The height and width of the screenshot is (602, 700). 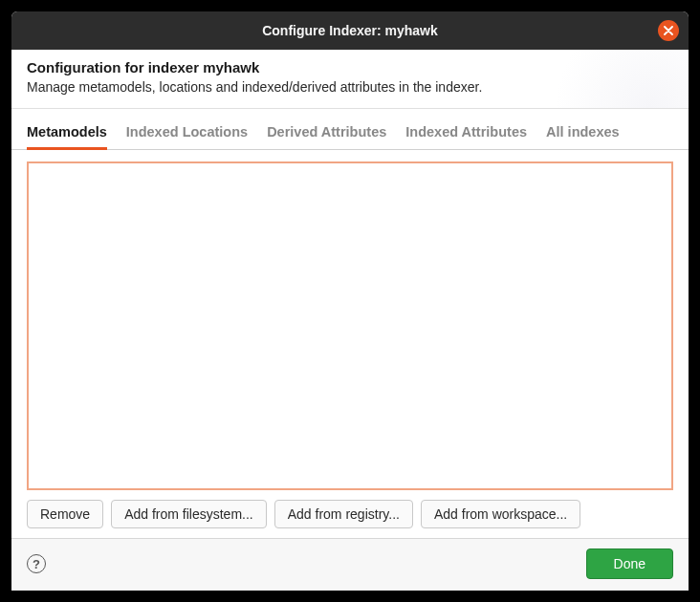 I want to click on tab-metamodels: Metamodels, so click(x=67, y=132).